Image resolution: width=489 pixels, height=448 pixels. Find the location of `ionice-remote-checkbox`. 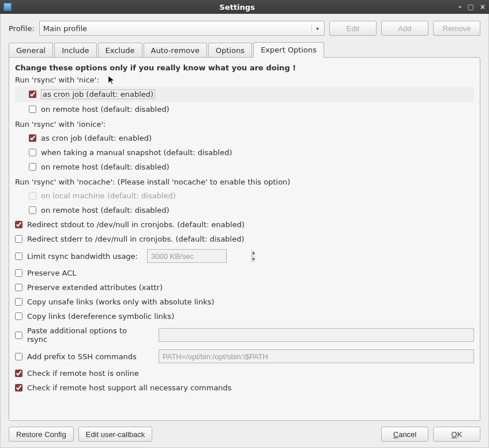

ionice-remote-checkbox is located at coordinates (32, 167).